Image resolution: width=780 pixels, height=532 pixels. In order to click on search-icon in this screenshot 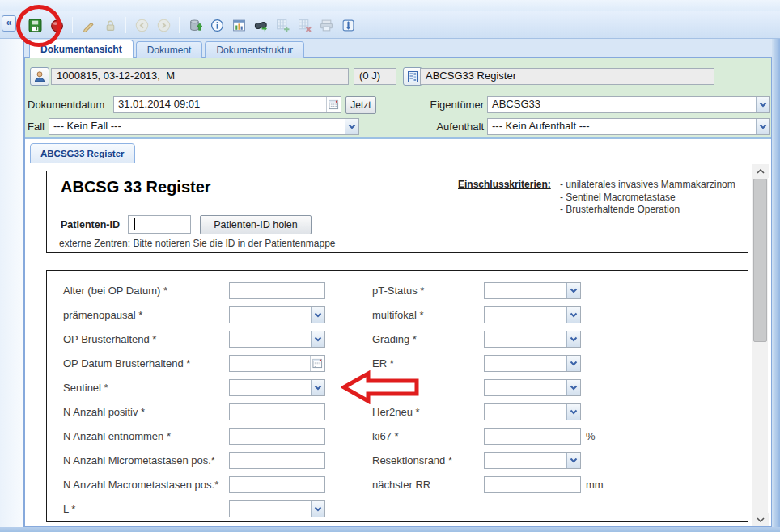, I will do `click(261, 25)`.